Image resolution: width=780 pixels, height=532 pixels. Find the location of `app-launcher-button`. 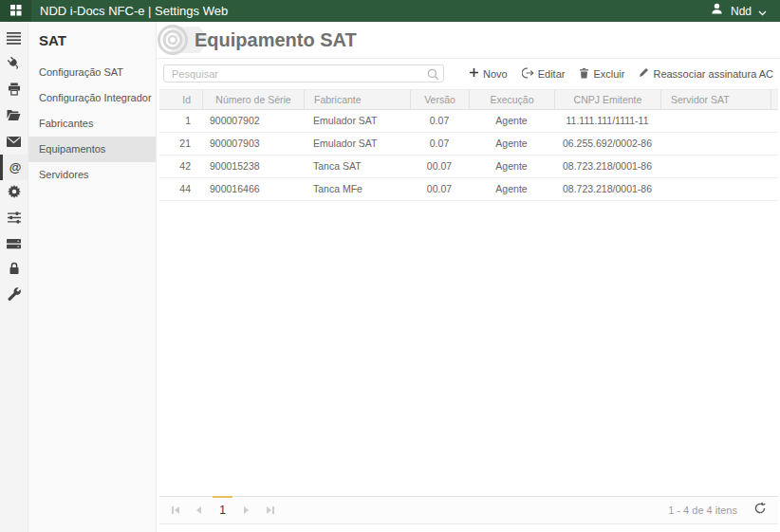

app-launcher-button is located at coordinates (15, 11).